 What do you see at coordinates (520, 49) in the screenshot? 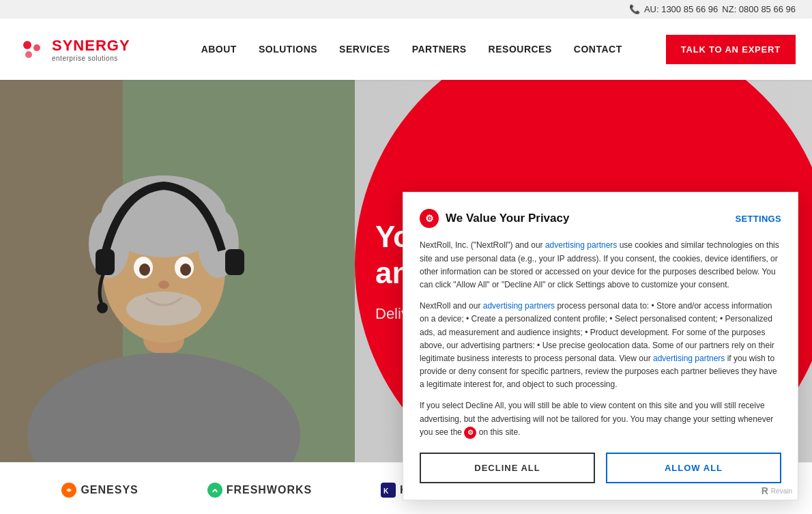
I see `nav-resources: RESOURCES` at bounding box center [520, 49].